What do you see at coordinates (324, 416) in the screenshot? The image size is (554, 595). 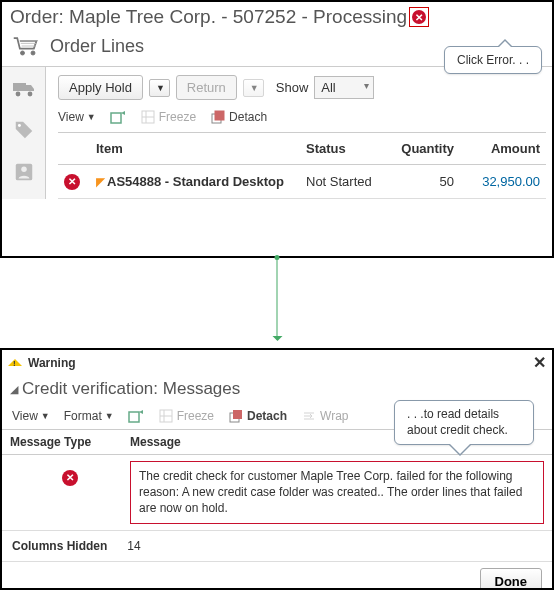 I see `wrap-button: Wrap` at bounding box center [324, 416].